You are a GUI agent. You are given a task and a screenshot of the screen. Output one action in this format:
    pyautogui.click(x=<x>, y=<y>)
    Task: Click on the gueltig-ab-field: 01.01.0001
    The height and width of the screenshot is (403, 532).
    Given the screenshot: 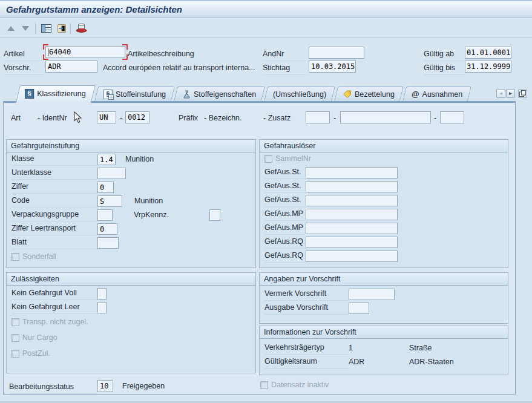 What is the action you would take?
    pyautogui.click(x=488, y=53)
    